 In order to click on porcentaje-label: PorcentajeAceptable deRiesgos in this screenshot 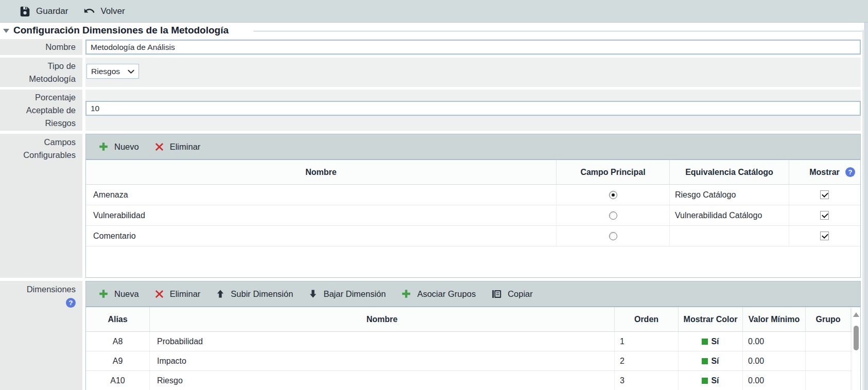, I will do `click(41, 110)`.